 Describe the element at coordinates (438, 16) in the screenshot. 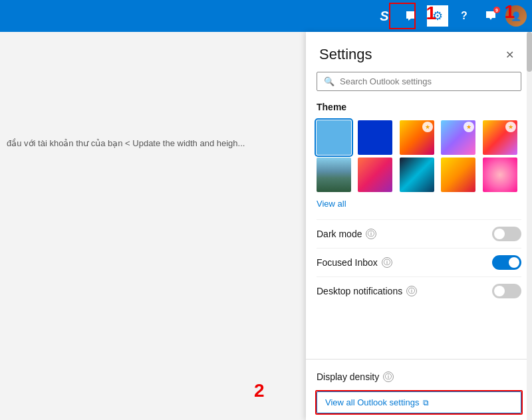

I see `gear-icon: ⚙ 1` at that location.